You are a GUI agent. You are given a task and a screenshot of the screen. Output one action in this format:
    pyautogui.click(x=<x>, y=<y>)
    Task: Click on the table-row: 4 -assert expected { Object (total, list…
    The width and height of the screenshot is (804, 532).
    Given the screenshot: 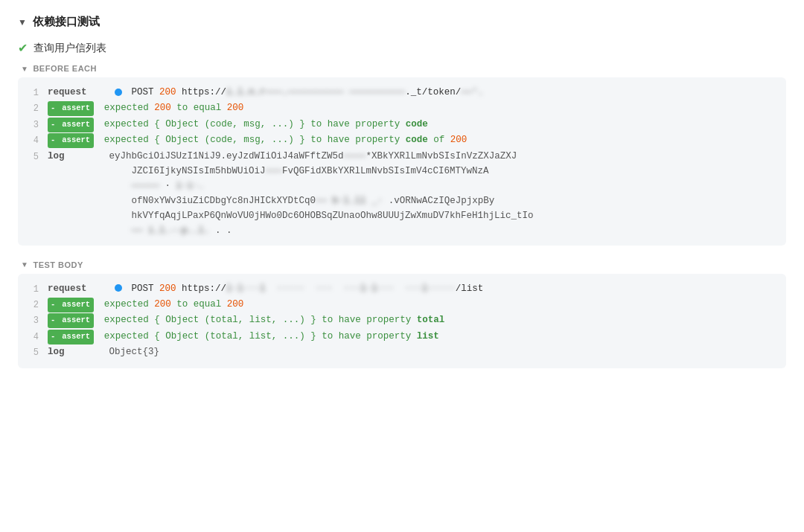 What is the action you would take?
    pyautogui.click(x=402, y=336)
    